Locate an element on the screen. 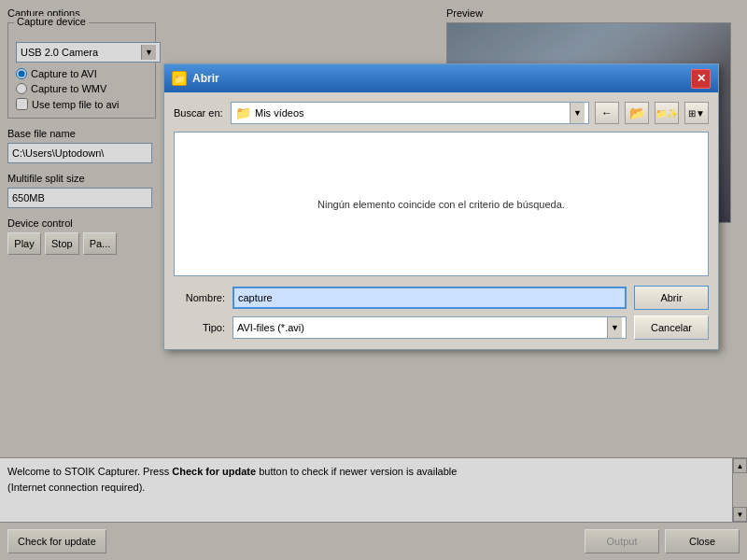 This screenshot has width=747, height=560. tipo-row: Tipo: AVI-files (*.avi) ▼ Cancelar is located at coordinates (441, 328).